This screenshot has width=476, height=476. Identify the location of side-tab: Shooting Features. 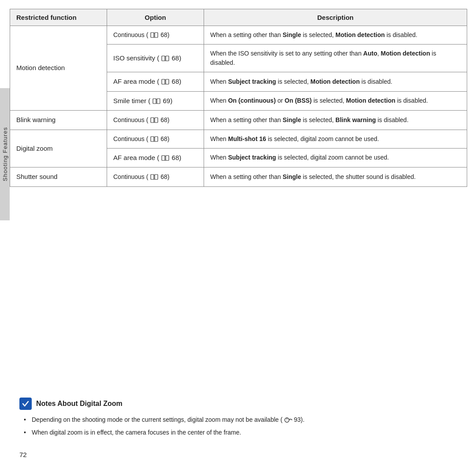
(5, 154).